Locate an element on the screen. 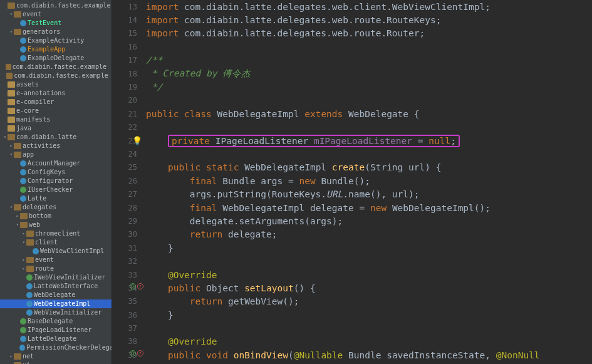 The height and width of the screenshot is (364, 592). line-content: final WebDelegateImpl delegate = new Web… is located at coordinates (369, 208).